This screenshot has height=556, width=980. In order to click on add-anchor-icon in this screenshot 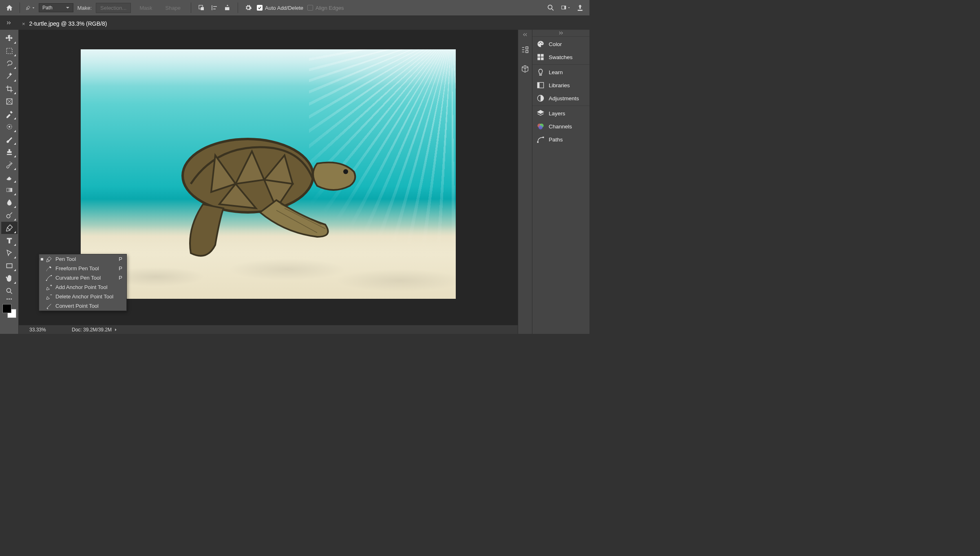, I will do `click(49, 287)`.